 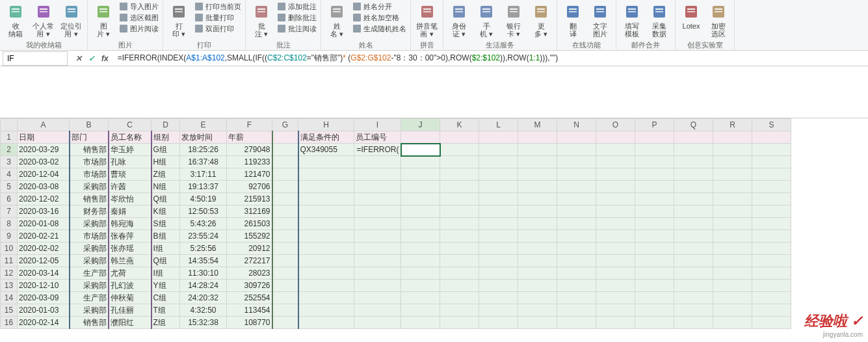 I want to click on cell-N10, so click(x=577, y=248).